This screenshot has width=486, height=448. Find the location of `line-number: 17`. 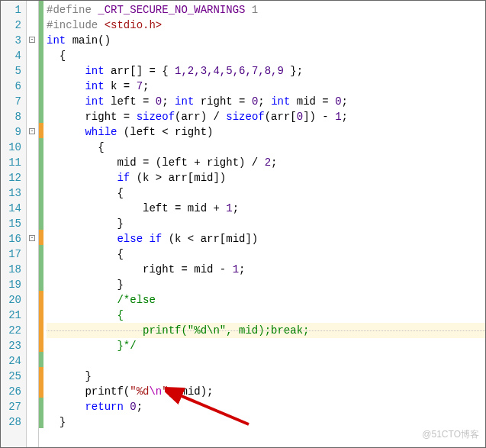

line-number: 17 is located at coordinates (12, 254).